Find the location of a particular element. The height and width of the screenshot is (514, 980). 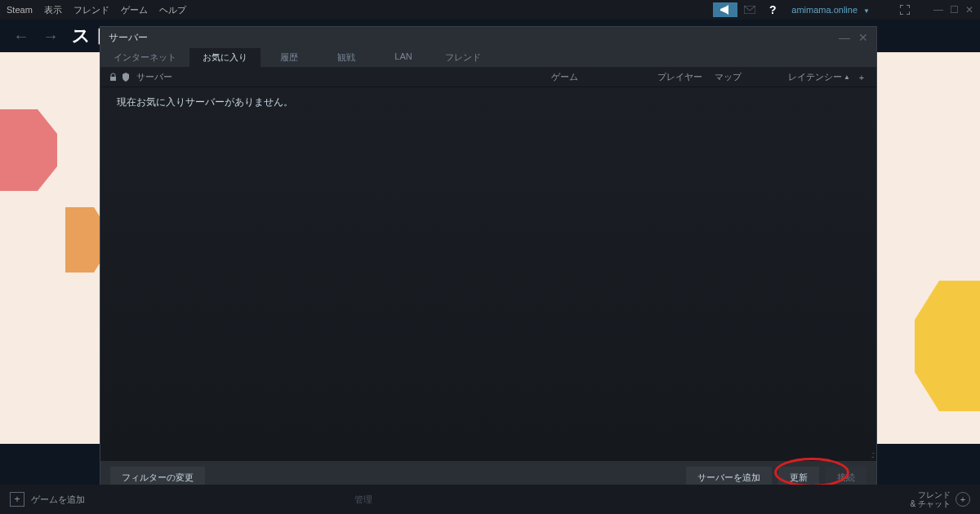

bg-shape-pink is located at coordinates (29, 150).